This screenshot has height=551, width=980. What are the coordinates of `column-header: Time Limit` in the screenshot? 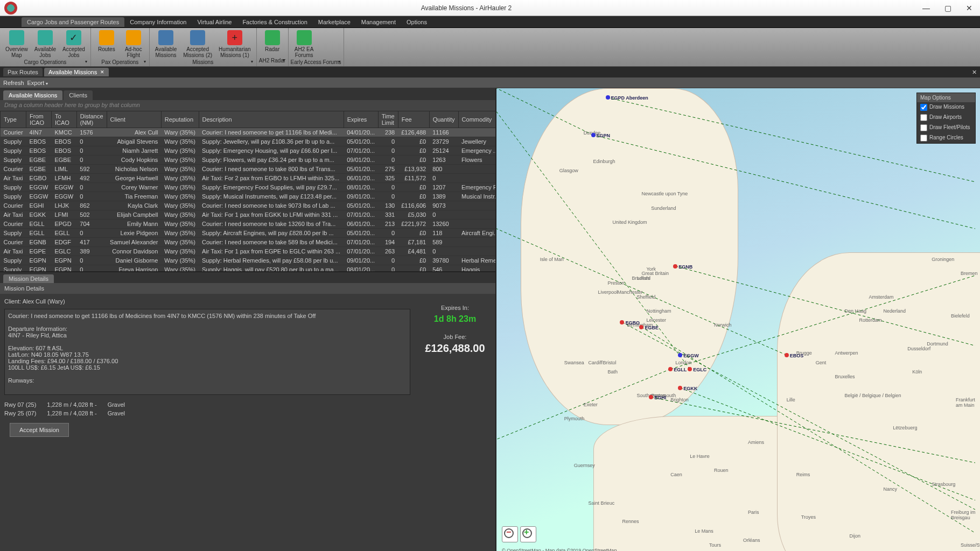 It's located at (388, 119).